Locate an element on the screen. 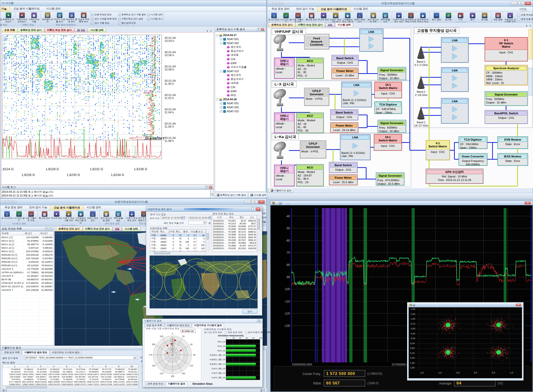  tree-item-PFD: PFD is located at coordinates (240, 95).